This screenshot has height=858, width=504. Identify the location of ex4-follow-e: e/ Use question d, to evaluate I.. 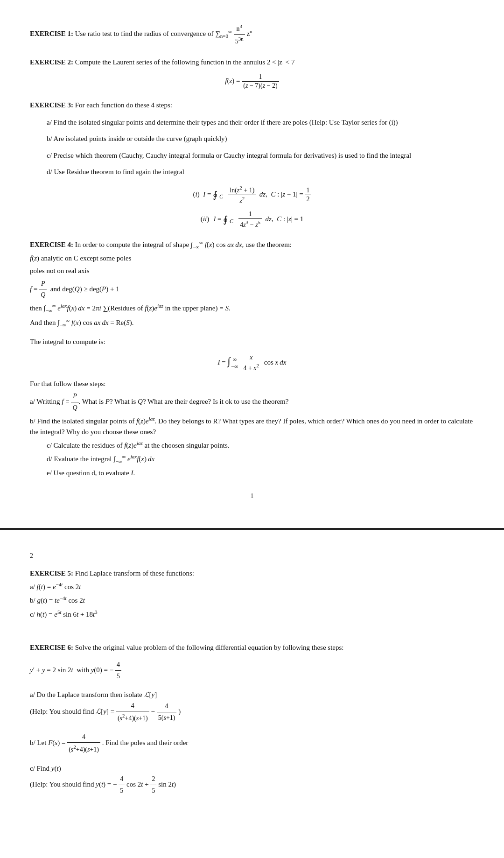
(260, 473).